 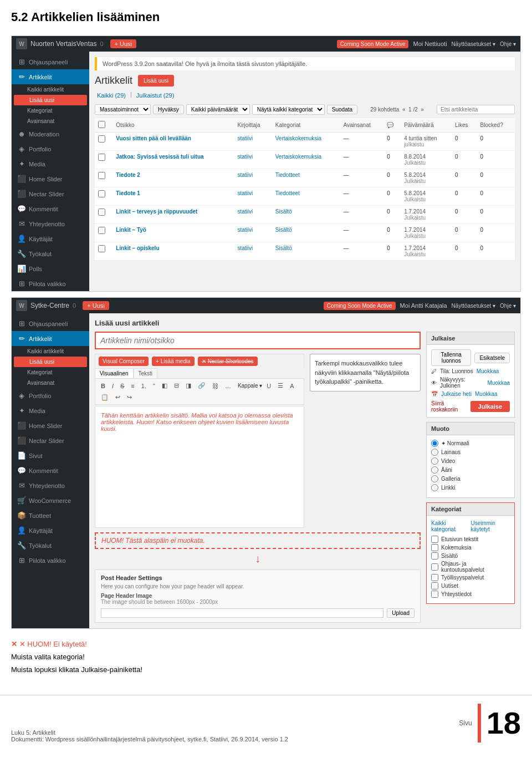 I want to click on status-edit-link: Muokkaa, so click(x=488, y=372).